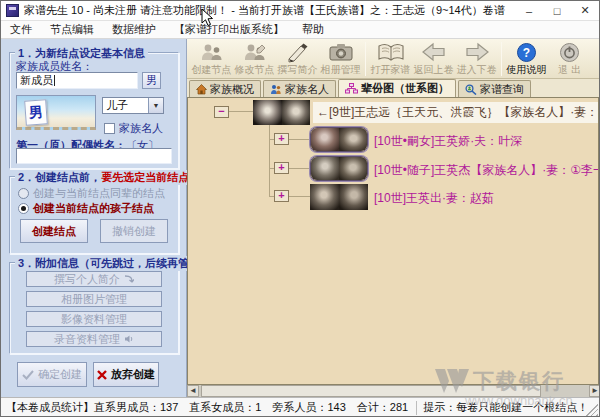 This screenshot has width=600, height=417. Describe the element at coordinates (36, 112) in the screenshot. I see `male-photo-placeholder: 男` at that location.